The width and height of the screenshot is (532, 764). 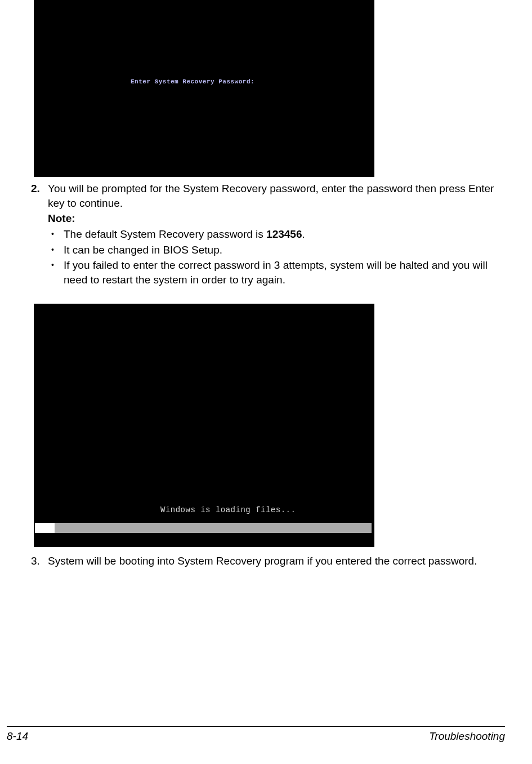 I want to click on step-3-text: System will be booting into System Recov…, so click(x=276, y=561).